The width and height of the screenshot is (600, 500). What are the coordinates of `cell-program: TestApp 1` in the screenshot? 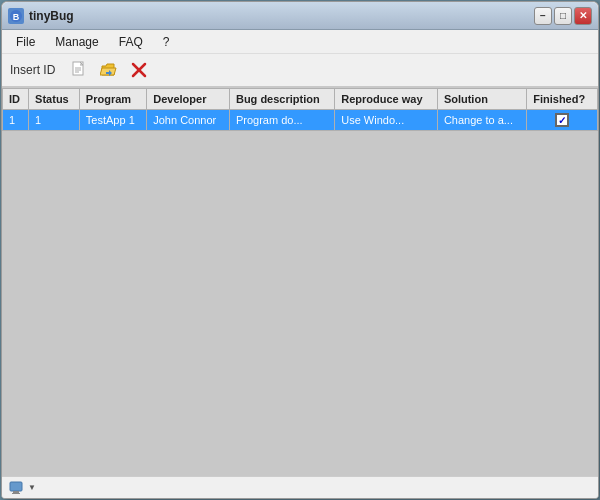 It's located at (112, 120).